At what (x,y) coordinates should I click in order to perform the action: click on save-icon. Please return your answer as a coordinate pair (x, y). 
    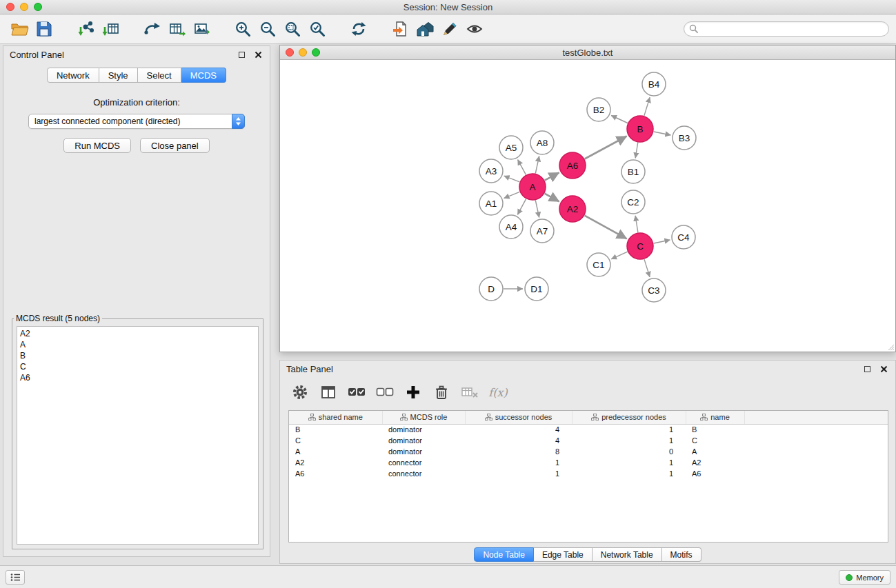
    Looking at the image, I should click on (44, 29).